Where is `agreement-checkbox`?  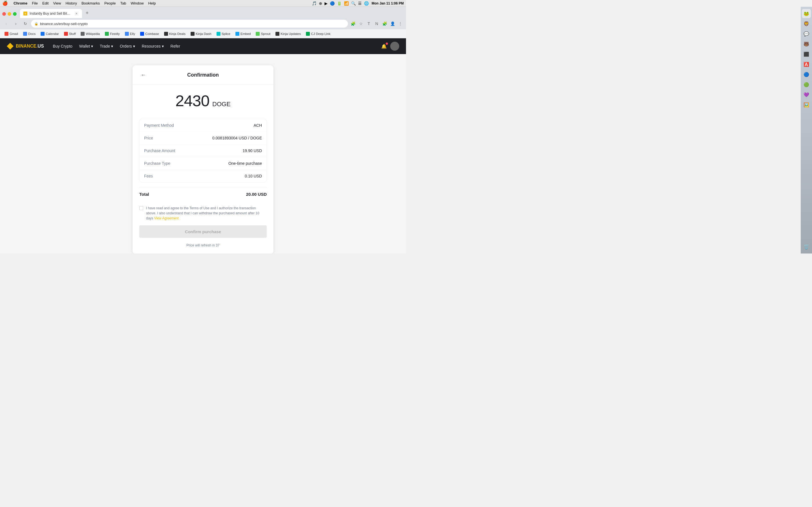
agreement-checkbox is located at coordinates (141, 208).